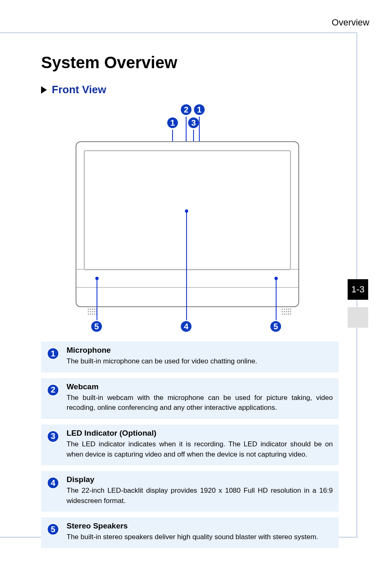 Image resolution: width=392 pixels, height=588 pixels. Describe the element at coordinates (200, 433) in the screenshot. I see `legend-title: LED Indicator (Optional)` at that location.